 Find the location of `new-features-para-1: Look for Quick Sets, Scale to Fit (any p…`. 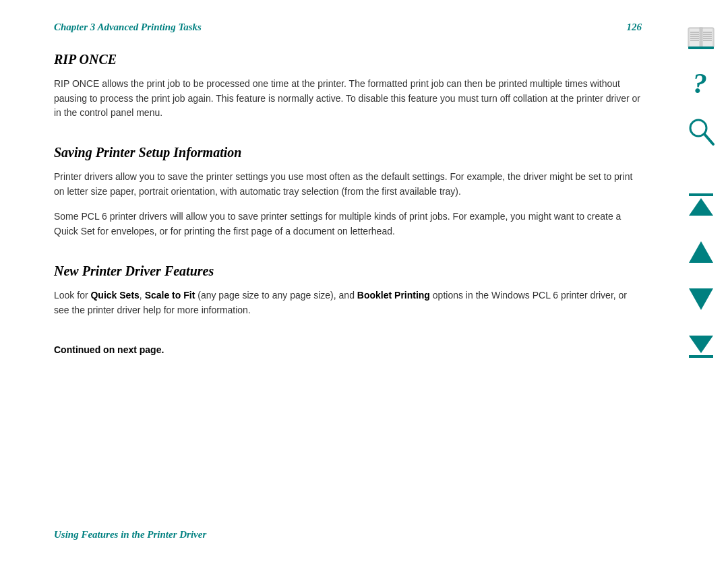

new-features-para-1: Look for Quick Sets, Scale to Fit (any p… is located at coordinates (348, 303).